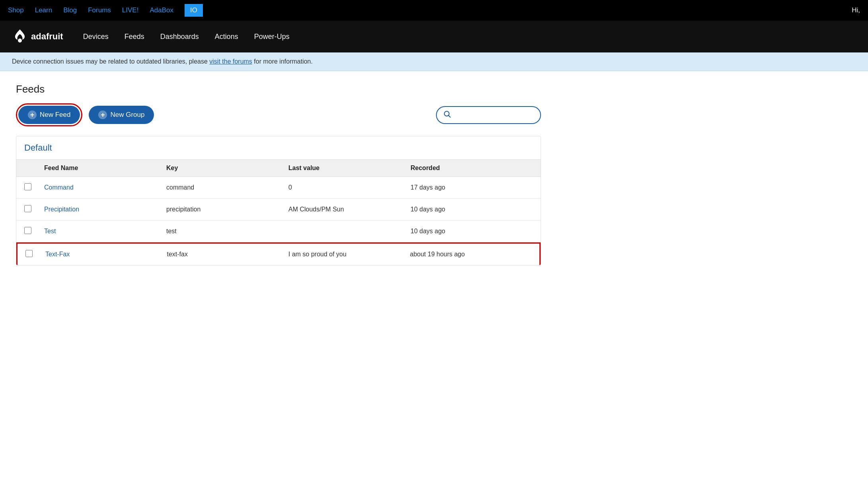 This screenshot has height=488, width=868. What do you see at coordinates (283, 61) in the screenshot?
I see `info-banner-text-after: for more information.` at bounding box center [283, 61].